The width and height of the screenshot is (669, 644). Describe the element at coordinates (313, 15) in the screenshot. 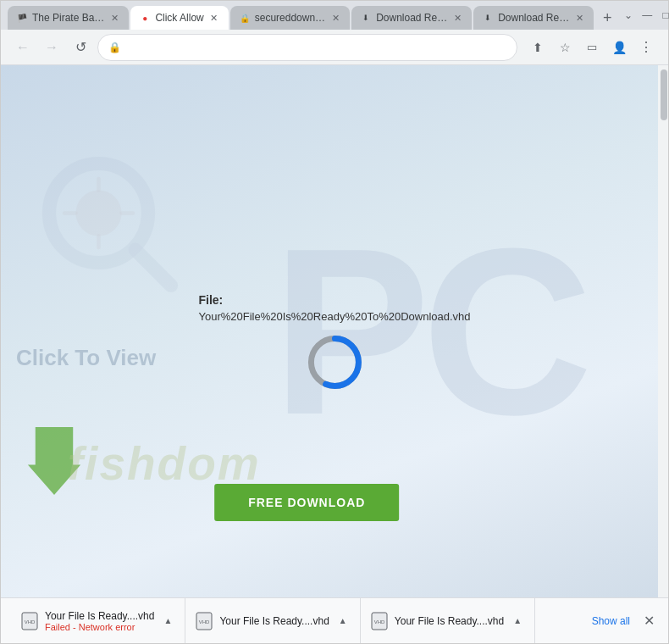

I see `tab-strip: 🏴 The Pirate Ba… ✕ ● Click Allow ✕ 🔒 sec…` at that location.